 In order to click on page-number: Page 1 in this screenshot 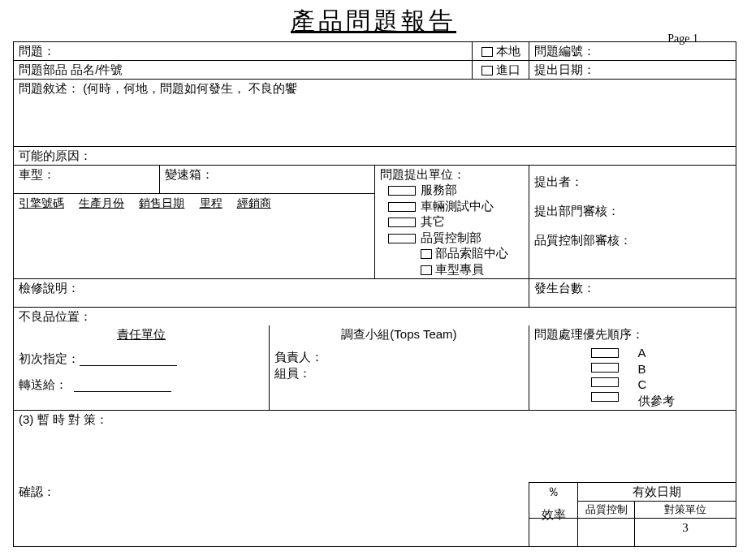, I will do `click(683, 39)`.